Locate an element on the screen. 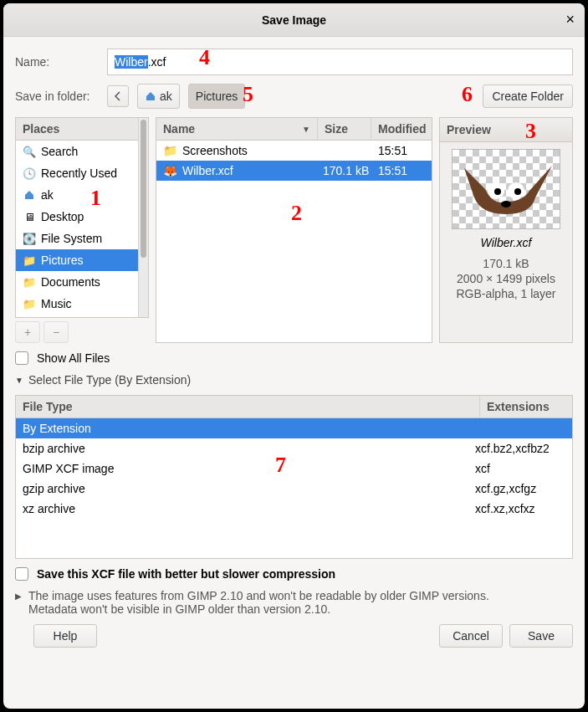 The width and height of the screenshot is (588, 712). version-note-expander: ▶ The image uses features from GIMP 2.10… is located at coordinates (294, 602).